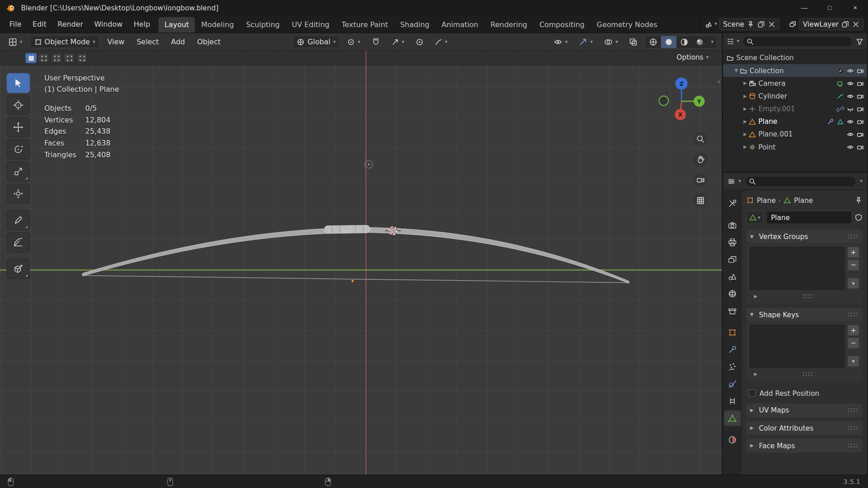 This screenshot has height=488, width=868. What do you see at coordinates (766, 200) in the screenshot?
I see `breadcrumb-object: Plane` at bounding box center [766, 200].